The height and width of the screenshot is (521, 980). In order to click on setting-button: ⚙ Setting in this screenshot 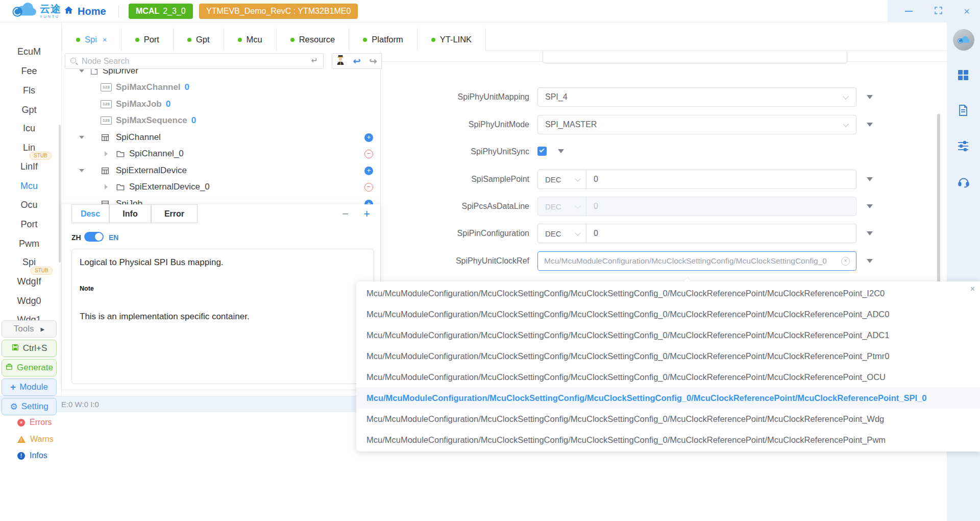, I will do `click(29, 407)`.